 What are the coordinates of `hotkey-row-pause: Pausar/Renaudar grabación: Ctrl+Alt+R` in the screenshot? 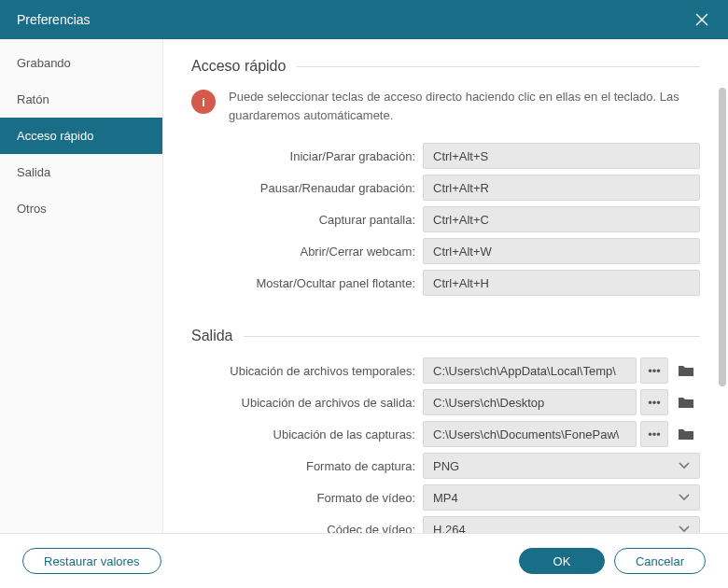 It's located at (446, 188).